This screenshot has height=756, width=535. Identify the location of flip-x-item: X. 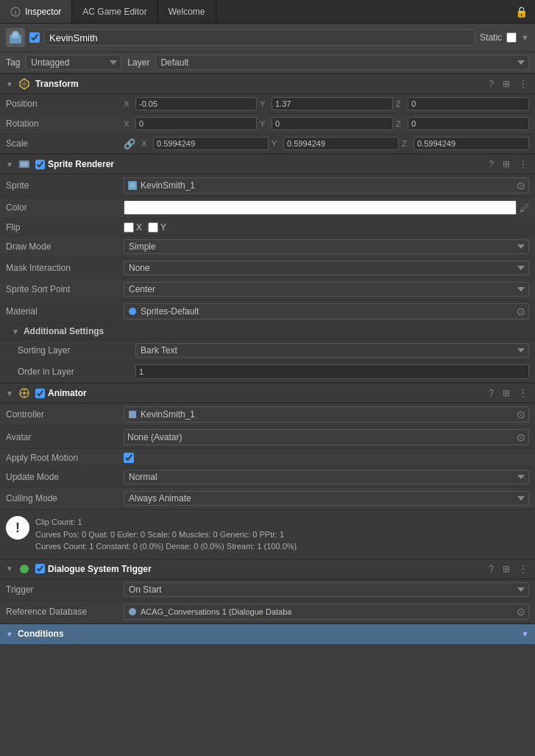
(132, 227).